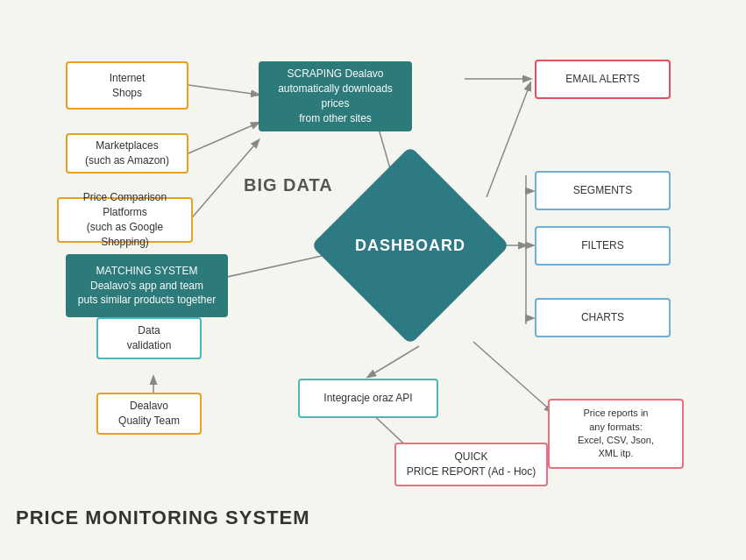  I want to click on integrations-box: Integracje oraz API, so click(368, 398).